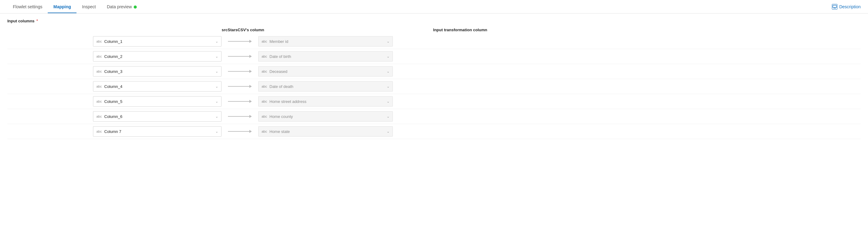 The image size is (868, 242). I want to click on tab-mapping: Mapping, so click(62, 7).